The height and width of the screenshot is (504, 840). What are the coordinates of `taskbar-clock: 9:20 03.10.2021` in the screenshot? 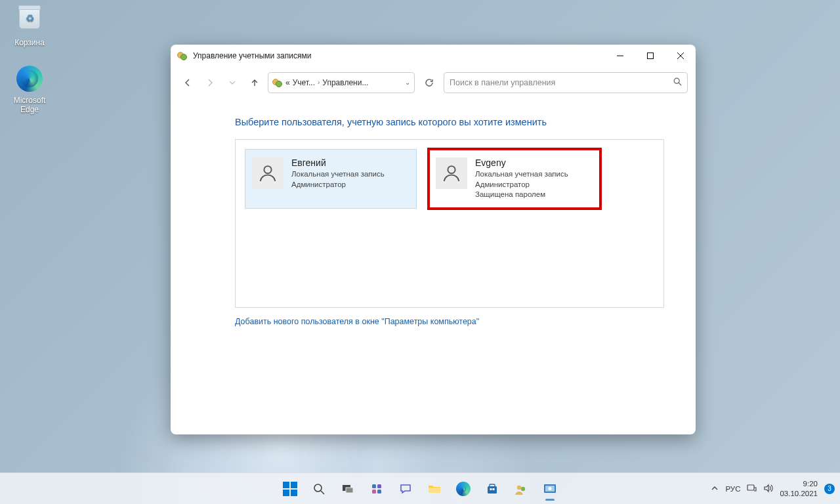 It's located at (799, 488).